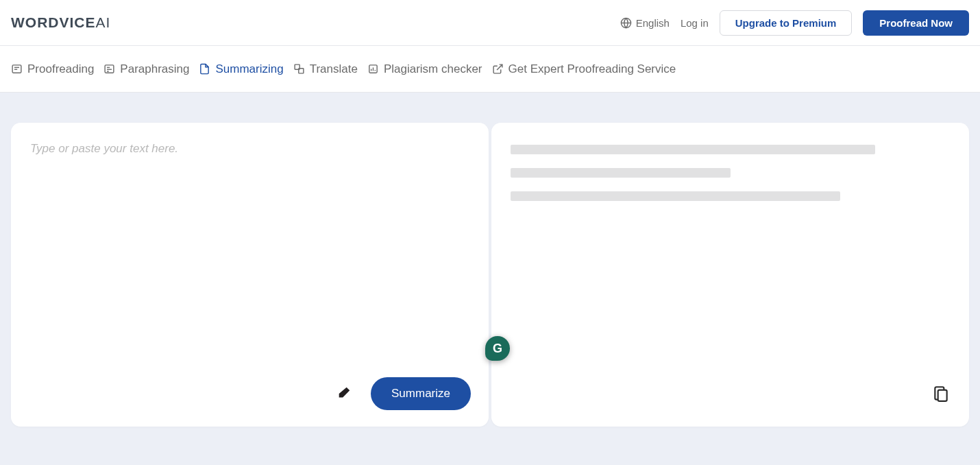 The width and height of the screenshot is (980, 465). What do you see at coordinates (626, 23) in the screenshot?
I see `globe-icon` at bounding box center [626, 23].